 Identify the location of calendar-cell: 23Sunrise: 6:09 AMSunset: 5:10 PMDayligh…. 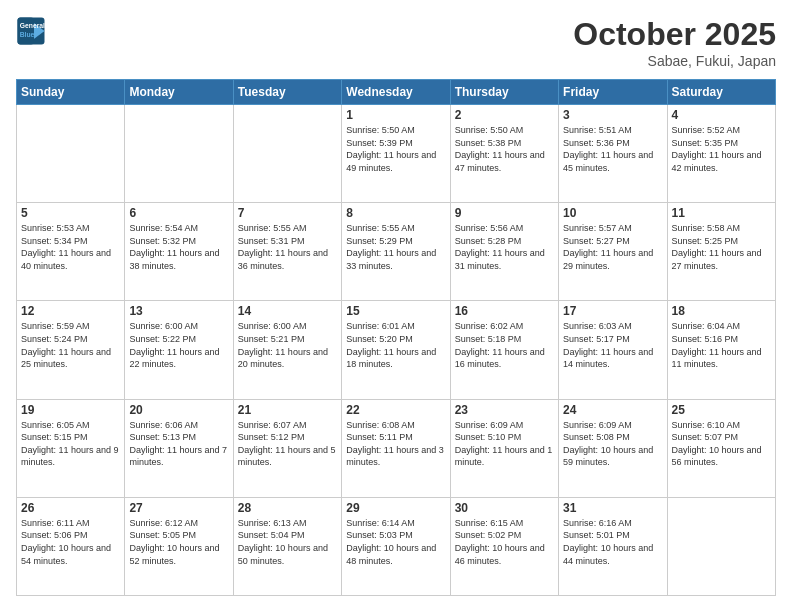
(504, 448).